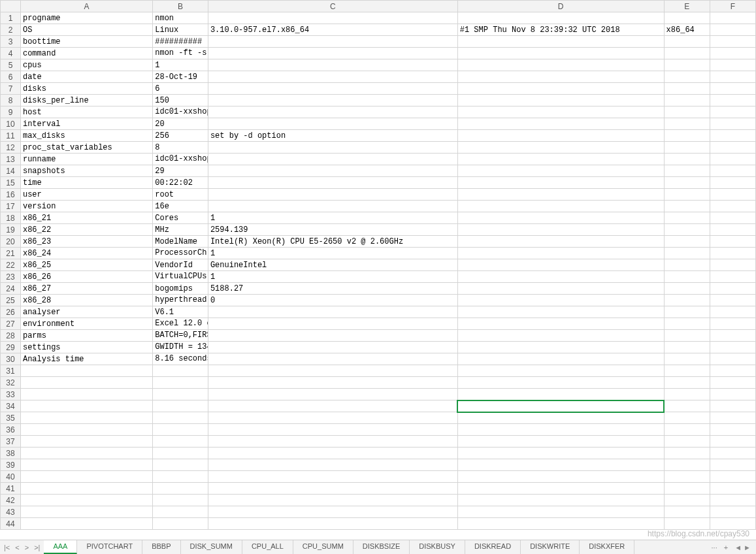 This screenshot has width=756, height=554. Describe the element at coordinates (10, 324) in the screenshot. I see `row-head: 27` at that location.